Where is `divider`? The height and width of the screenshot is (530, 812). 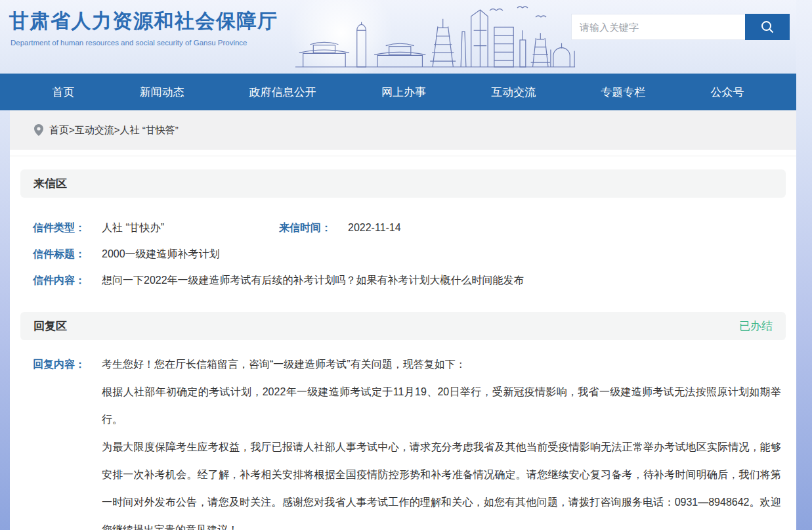
divider is located at coordinates (403, 156).